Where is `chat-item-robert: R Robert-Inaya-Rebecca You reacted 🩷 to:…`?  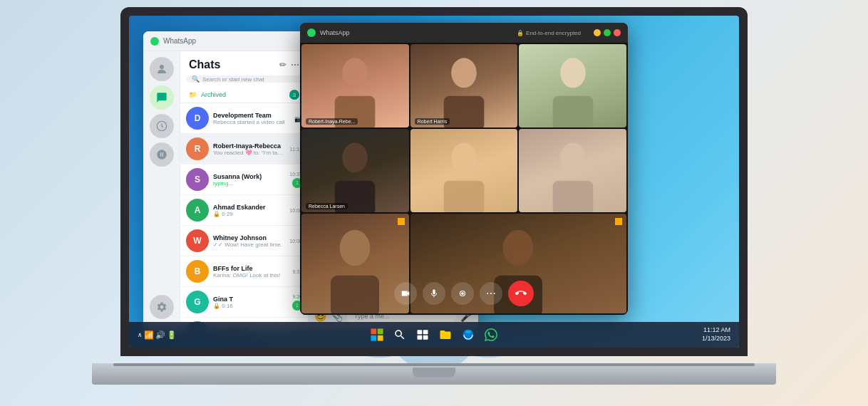
chat-item-robert: R Robert-Inaya-Rebecca You reacted 🩷 to:… is located at coordinates (244, 150).